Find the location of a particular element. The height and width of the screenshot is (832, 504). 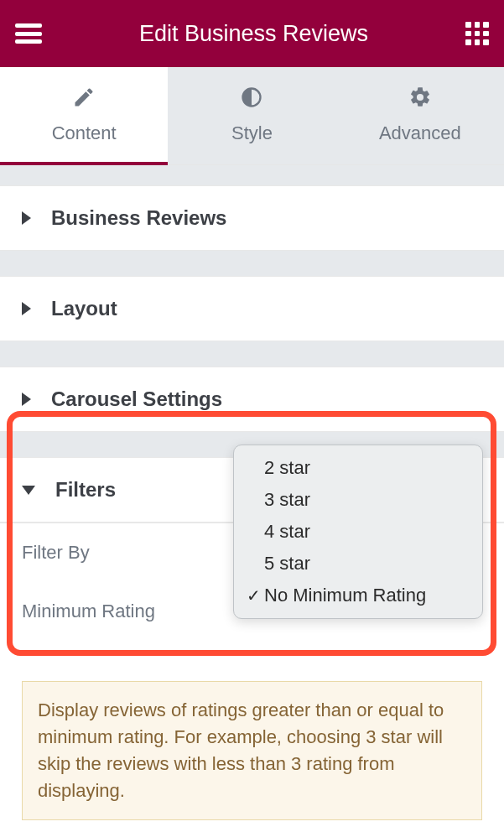

tab-style: Style is located at coordinates (252, 116).